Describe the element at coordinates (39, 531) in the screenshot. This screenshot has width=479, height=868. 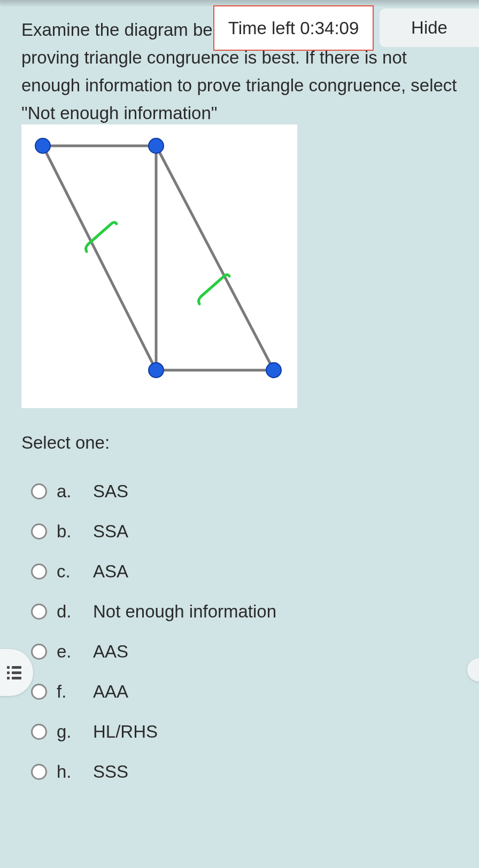
I see `radio-b` at that location.